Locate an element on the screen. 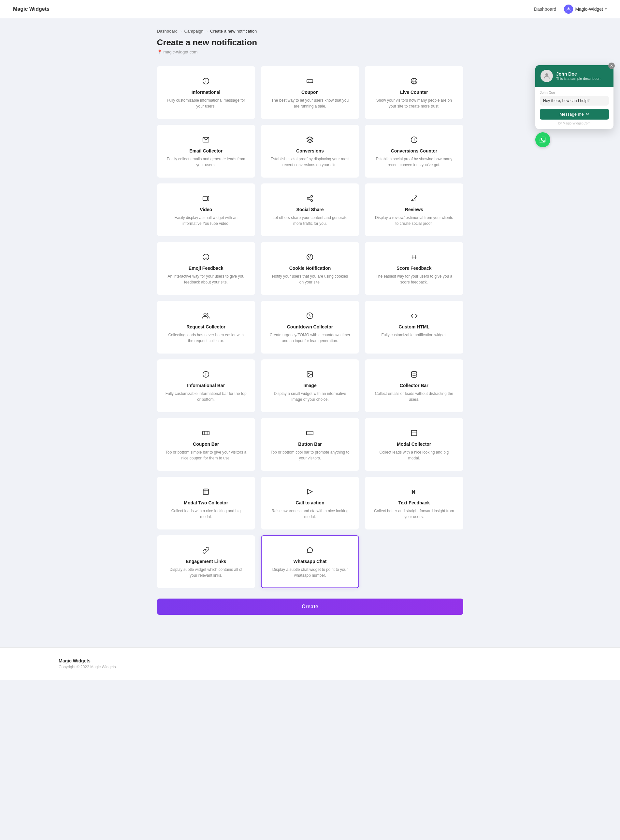 The height and width of the screenshot is (840, 620). widget-name-emoji-feedback: Emoji Feedback is located at coordinates (206, 268).